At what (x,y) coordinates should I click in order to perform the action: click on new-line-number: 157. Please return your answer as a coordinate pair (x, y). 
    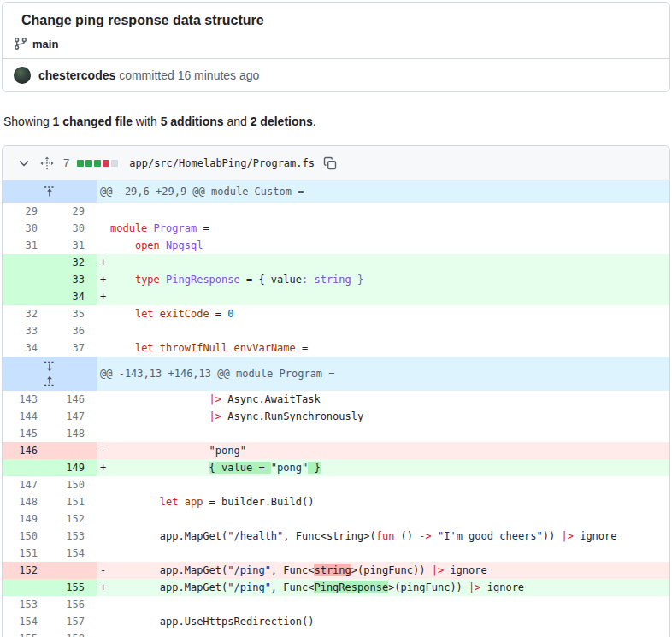
    Looking at the image, I should click on (74, 622).